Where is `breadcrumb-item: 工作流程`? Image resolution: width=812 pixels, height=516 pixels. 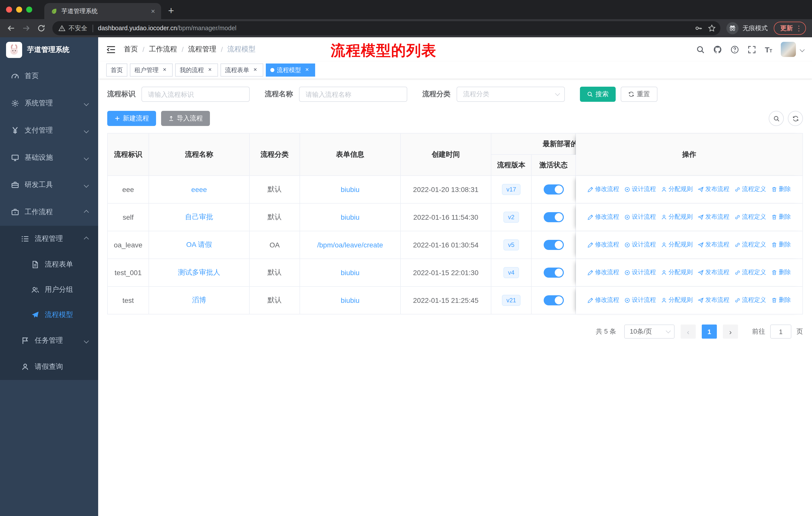 breadcrumb-item: 工作流程 is located at coordinates (163, 49).